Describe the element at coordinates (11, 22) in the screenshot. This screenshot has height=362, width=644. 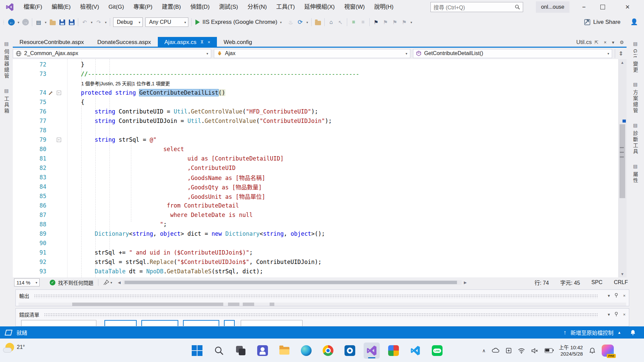
I see `navigate-back-icon: ←` at that location.